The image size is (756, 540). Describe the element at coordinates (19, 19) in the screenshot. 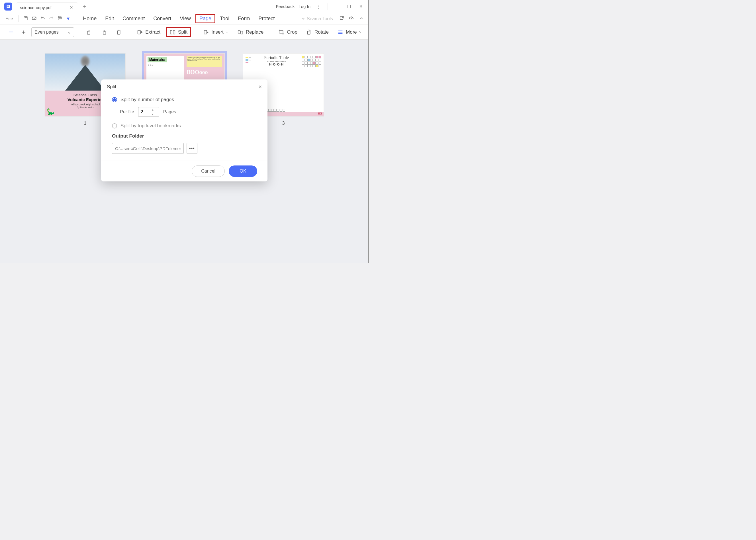

I see `separator` at that location.